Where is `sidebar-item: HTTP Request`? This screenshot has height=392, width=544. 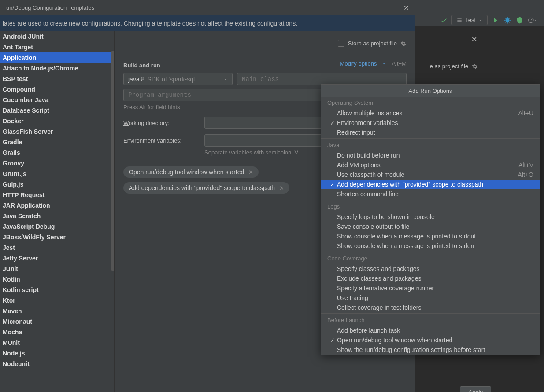 sidebar-item: HTTP Request is located at coordinates (57, 195).